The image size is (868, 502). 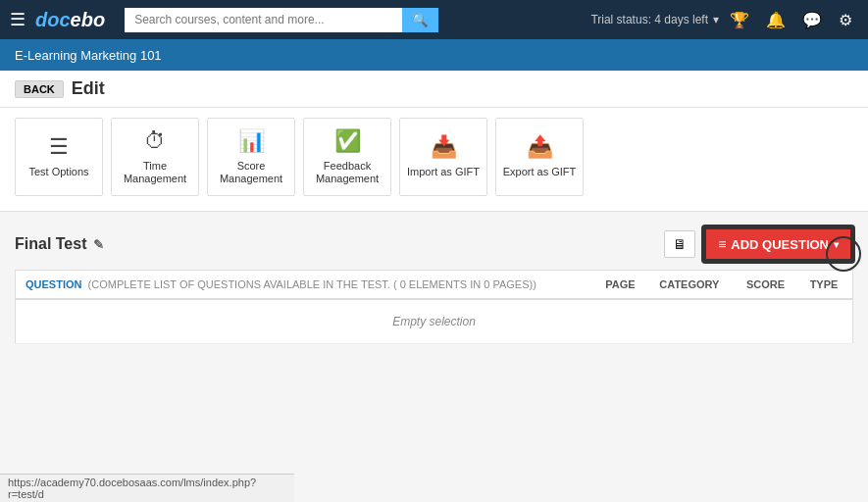 I want to click on edit-title-icon: ✎, so click(x=98, y=245).